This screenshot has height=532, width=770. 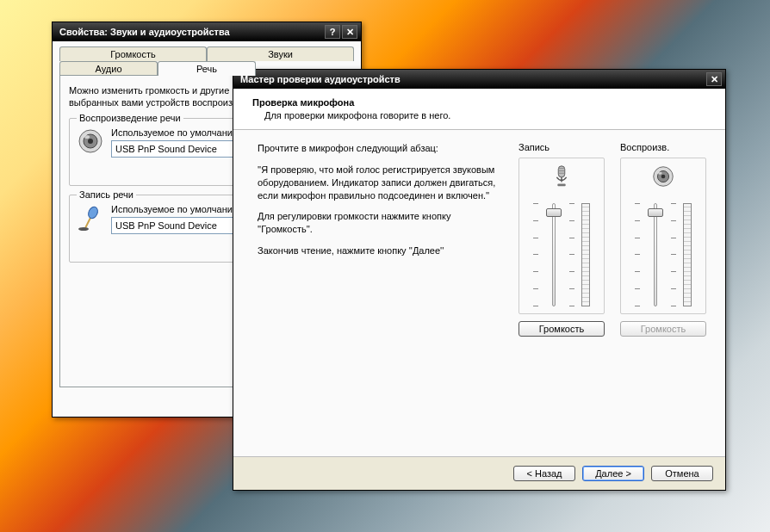 What do you see at coordinates (544, 473) in the screenshot?
I see `back-button: < Назад` at bounding box center [544, 473].